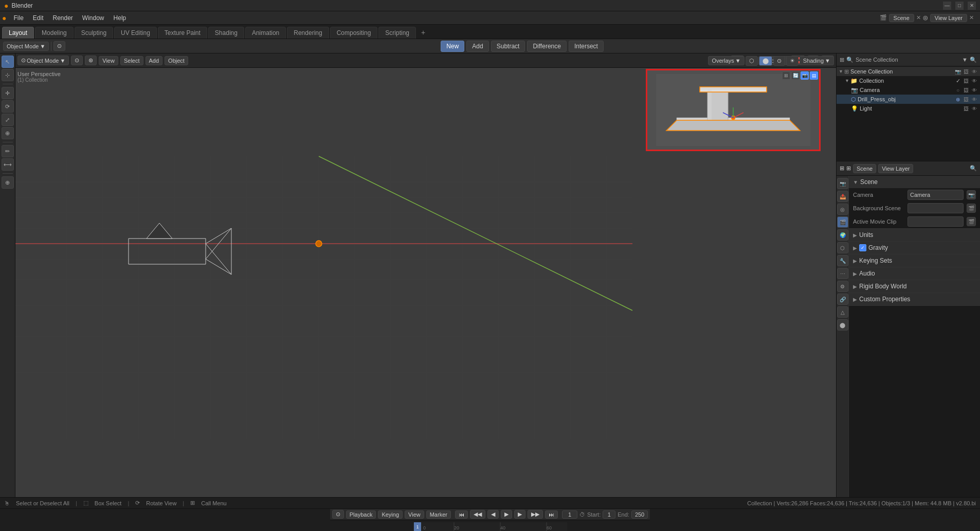  I want to click on menu-render: Render, so click(63, 18).